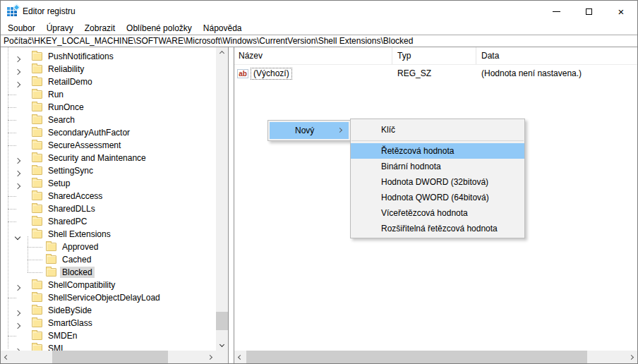 The width and height of the screenshot is (638, 364). What do you see at coordinates (222, 344) in the screenshot?
I see `scroll-down-button` at bounding box center [222, 344].